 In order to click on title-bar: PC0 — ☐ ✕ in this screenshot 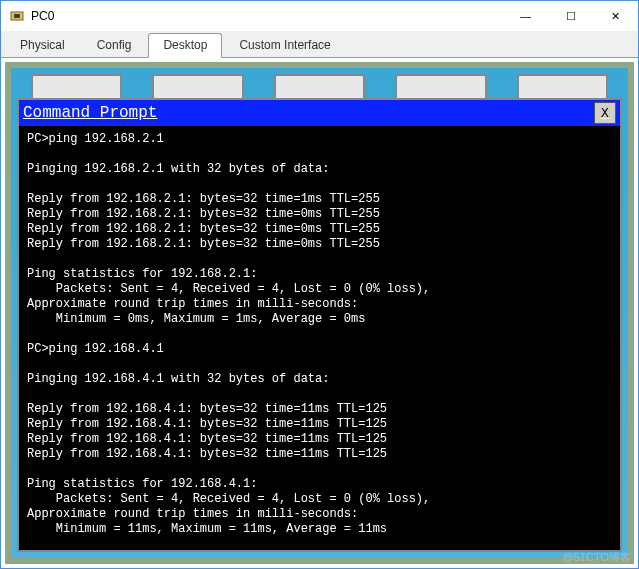, I will do `click(320, 16)`.